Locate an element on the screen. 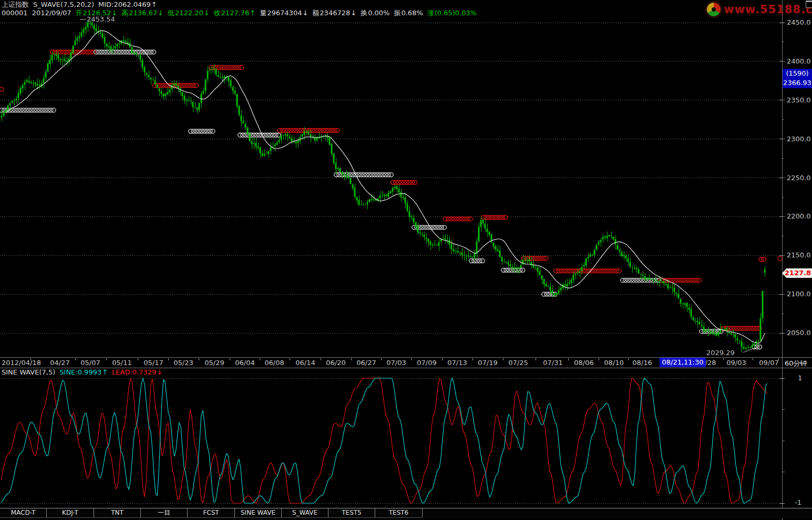 The width and height of the screenshot is (812, 520). text-segment: 上证指数 is located at coordinates (15, 4).